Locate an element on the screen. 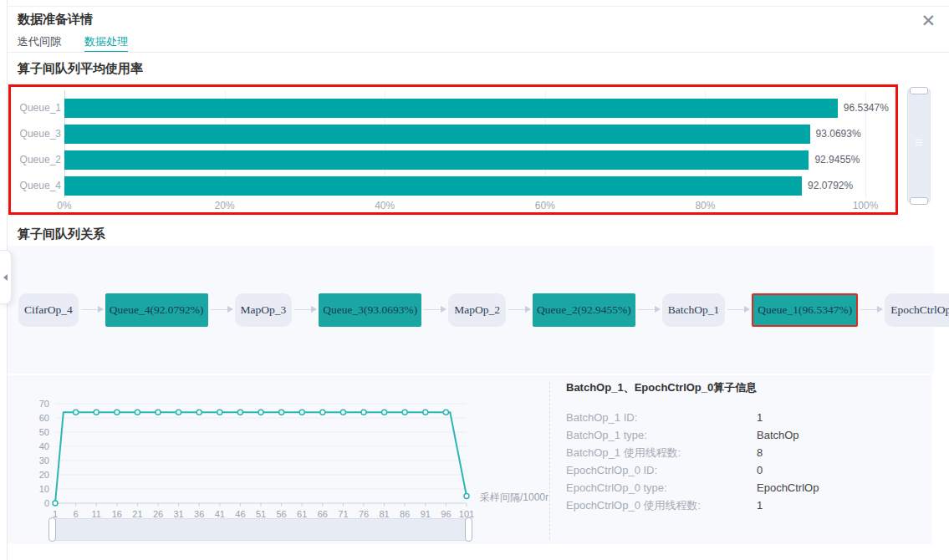  bar-value-label: 92.0792% is located at coordinates (830, 186).